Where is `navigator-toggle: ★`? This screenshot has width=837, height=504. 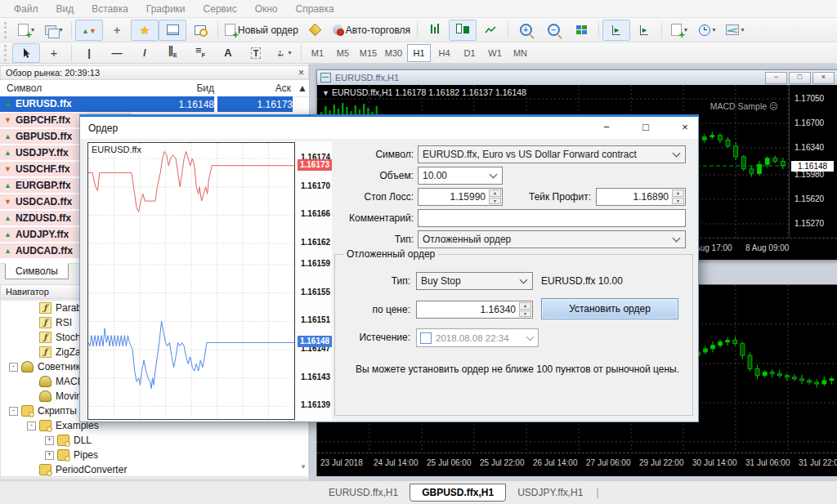 navigator-toggle: ★ is located at coordinates (145, 30).